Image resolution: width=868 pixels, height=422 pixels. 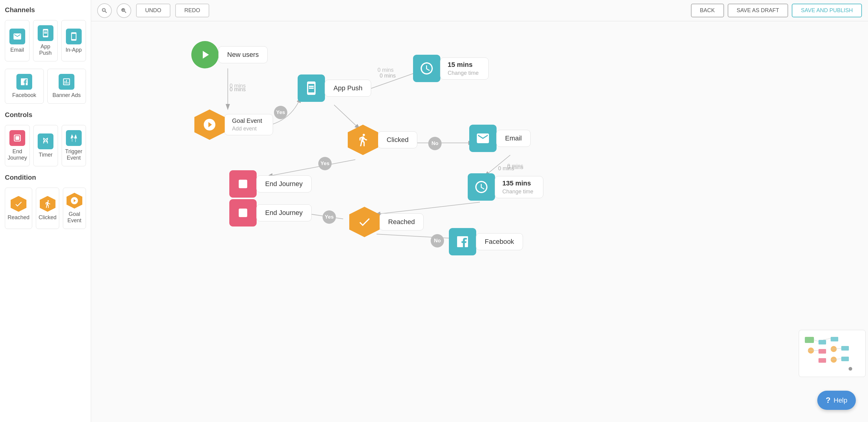 What do you see at coordinates (74, 138) in the screenshot?
I see `trigger-event-icon` at bounding box center [74, 138].